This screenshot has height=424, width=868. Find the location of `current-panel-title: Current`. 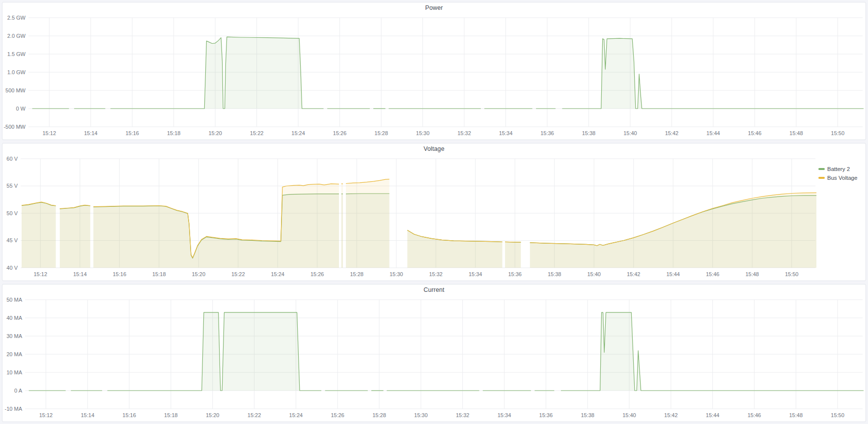

current-panel-title: Current is located at coordinates (434, 290).